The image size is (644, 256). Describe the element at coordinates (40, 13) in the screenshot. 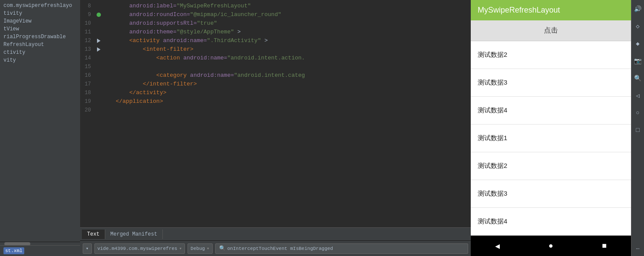

I see `tree-item-activity: tivity` at that location.